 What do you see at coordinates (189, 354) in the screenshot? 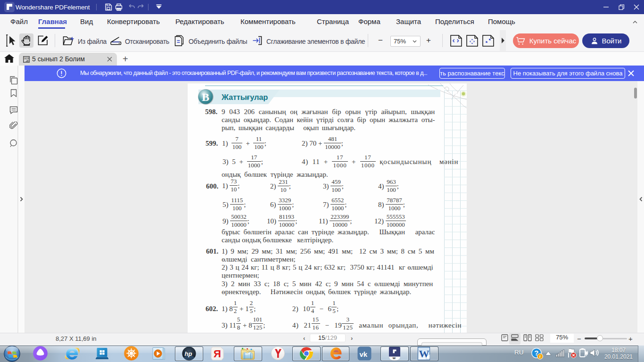
I see `svg-text: hp` at bounding box center [189, 354].